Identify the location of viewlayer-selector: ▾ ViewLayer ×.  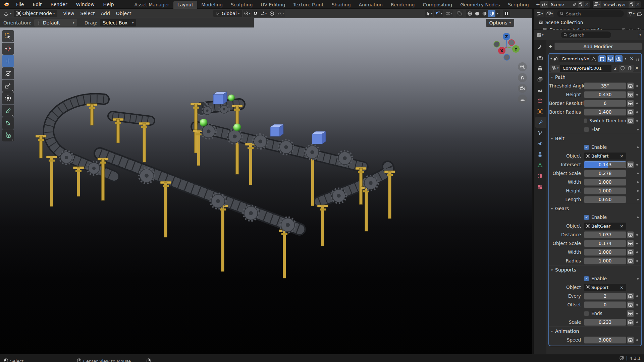
(617, 5).